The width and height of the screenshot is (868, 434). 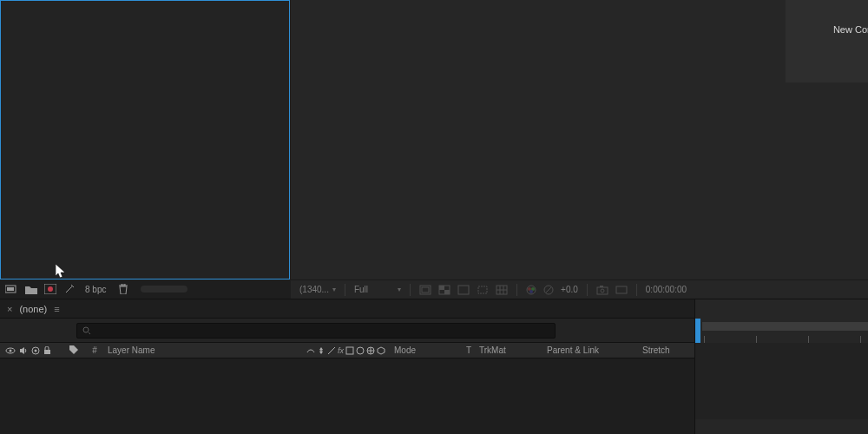 I want to click on preserve-transparency-header: T, so click(x=469, y=351).